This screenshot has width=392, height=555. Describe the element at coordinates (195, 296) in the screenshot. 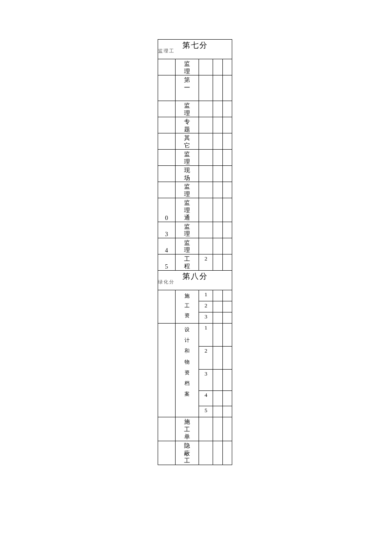

I see `table-row: 施工资 1` at that location.